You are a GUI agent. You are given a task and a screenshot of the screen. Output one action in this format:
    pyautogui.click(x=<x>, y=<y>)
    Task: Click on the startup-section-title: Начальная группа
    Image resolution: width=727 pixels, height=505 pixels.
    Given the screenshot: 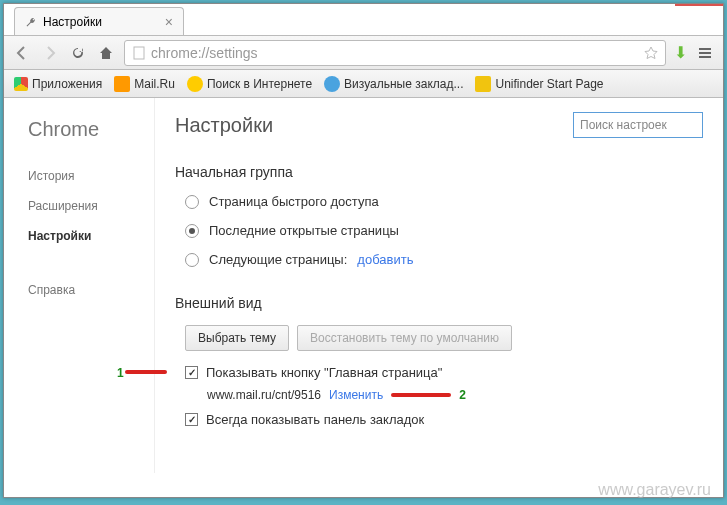 What is the action you would take?
    pyautogui.click(x=439, y=172)
    